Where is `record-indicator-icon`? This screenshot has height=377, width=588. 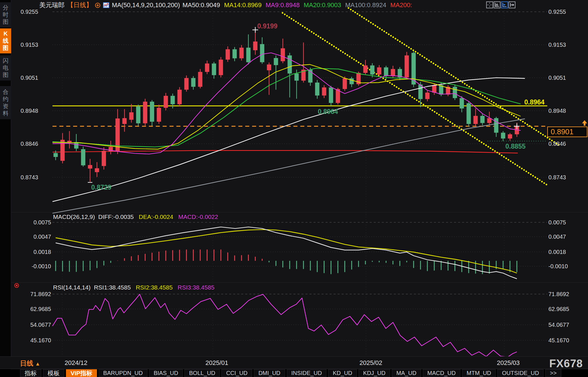
record-indicator-icon is located at coordinates (17, 285).